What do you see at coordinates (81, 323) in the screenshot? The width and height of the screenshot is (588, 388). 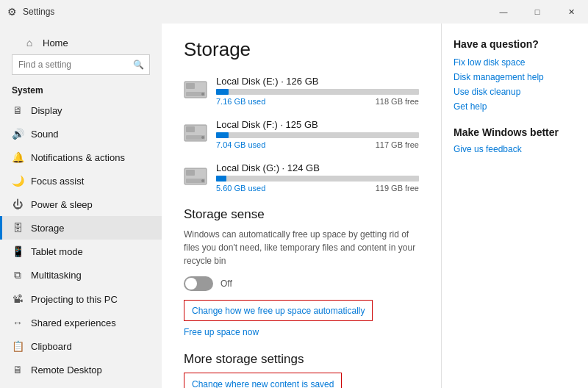 I see `sidebar-item-shared: ↔ Shared experiences` at bounding box center [81, 323].